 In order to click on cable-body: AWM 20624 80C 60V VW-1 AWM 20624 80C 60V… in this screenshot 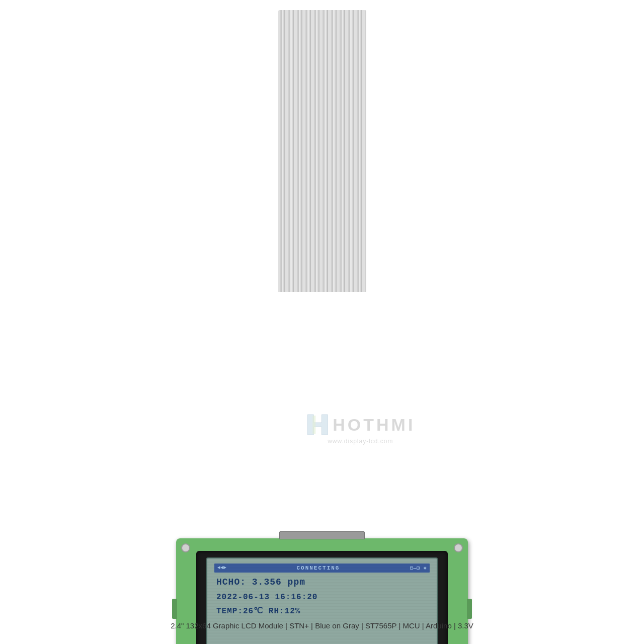, I will do `click(322, 151)`.